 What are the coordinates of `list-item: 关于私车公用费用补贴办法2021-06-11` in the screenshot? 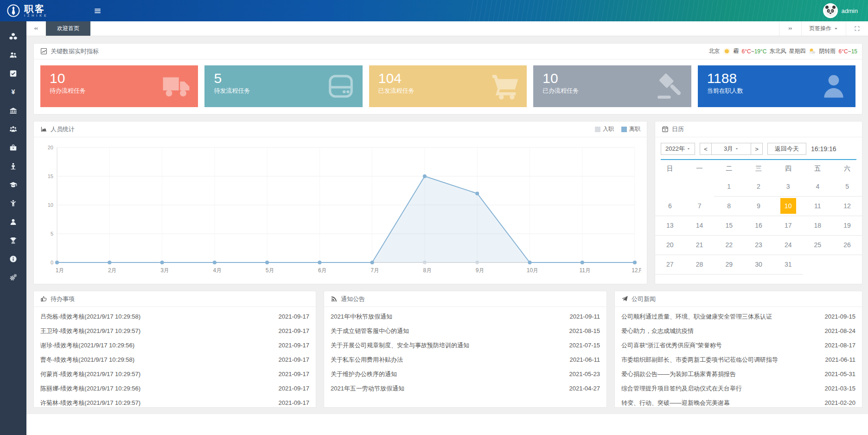 It's located at (466, 360).